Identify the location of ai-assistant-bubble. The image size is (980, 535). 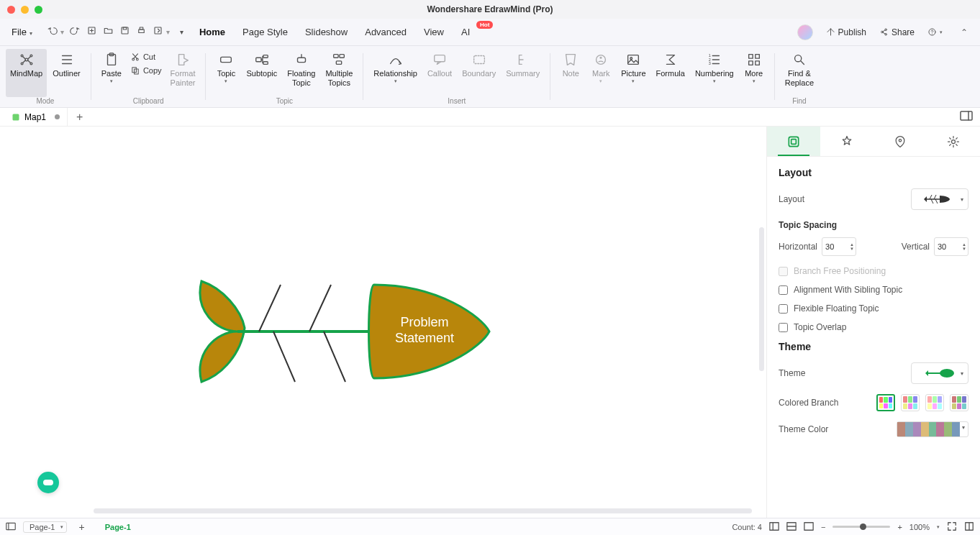
(48, 483).